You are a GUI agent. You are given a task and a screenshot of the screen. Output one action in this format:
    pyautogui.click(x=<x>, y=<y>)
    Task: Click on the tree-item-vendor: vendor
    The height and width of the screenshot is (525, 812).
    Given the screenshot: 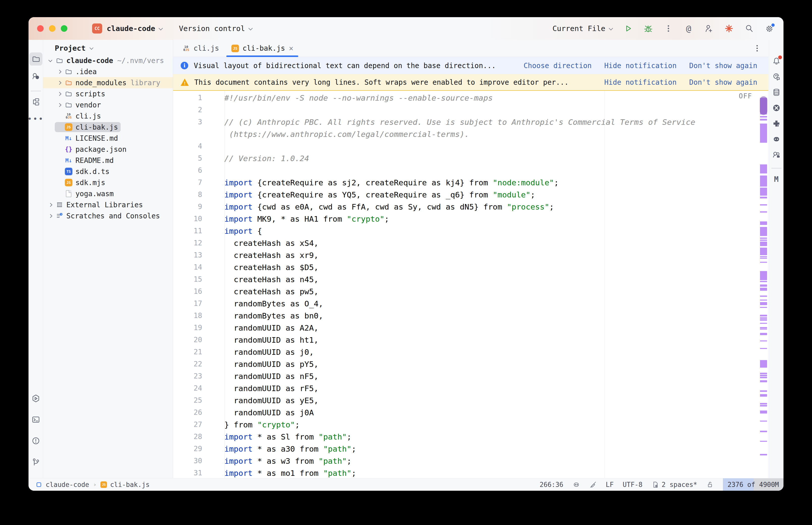 What is the action you would take?
    pyautogui.click(x=108, y=105)
    